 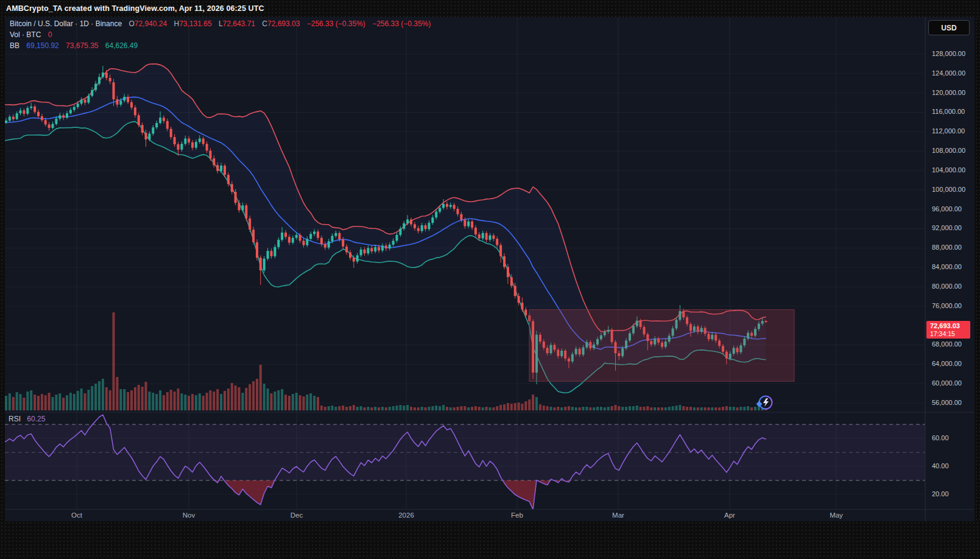 I want to click on change-value-ext: −256.33 (−0.35%), so click(x=401, y=24).